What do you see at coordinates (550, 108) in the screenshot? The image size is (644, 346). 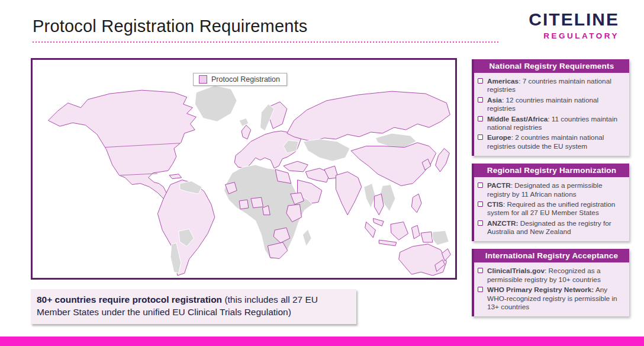 I see `info-box-national-registry: National Registry Requirements Americas:…` at bounding box center [550, 108].